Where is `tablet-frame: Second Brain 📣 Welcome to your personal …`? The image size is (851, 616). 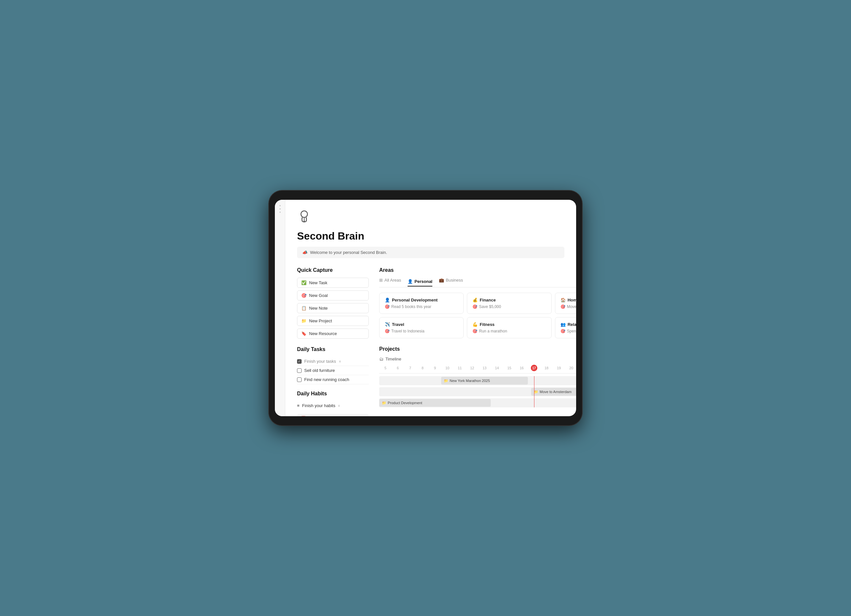 tablet-frame: Second Brain 📣 Welcome to your personal … is located at coordinates (426, 308).